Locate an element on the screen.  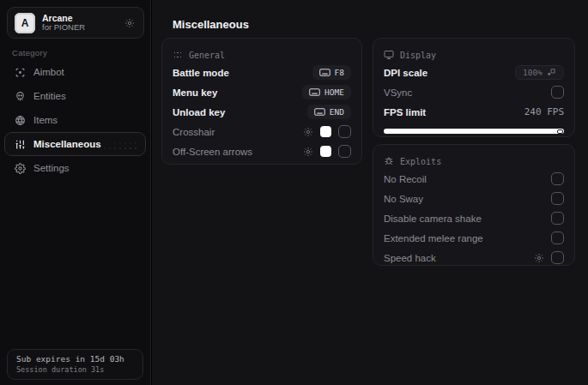
sidebar-item-label: Aimbot is located at coordinates (49, 72).